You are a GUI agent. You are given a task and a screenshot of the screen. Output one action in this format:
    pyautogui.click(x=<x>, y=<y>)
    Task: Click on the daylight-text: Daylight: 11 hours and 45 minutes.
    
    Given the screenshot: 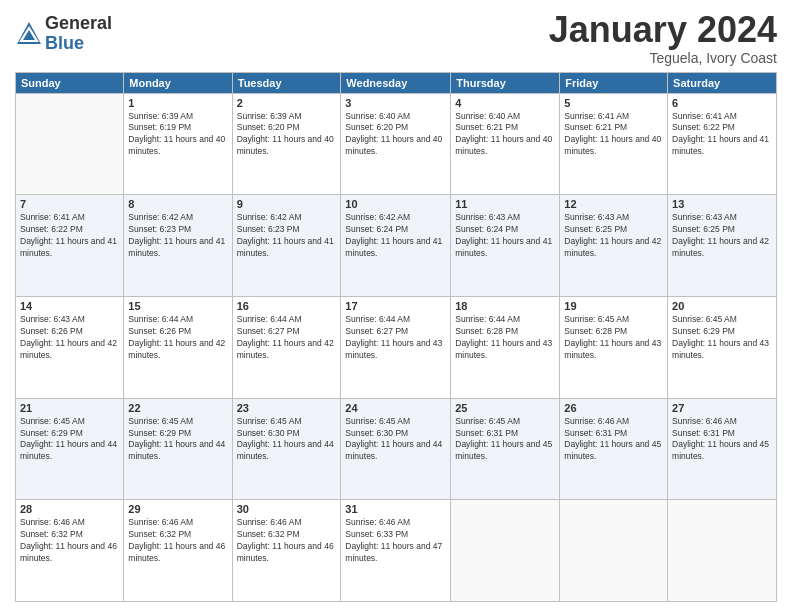 What is the action you would take?
    pyautogui.click(x=504, y=450)
    